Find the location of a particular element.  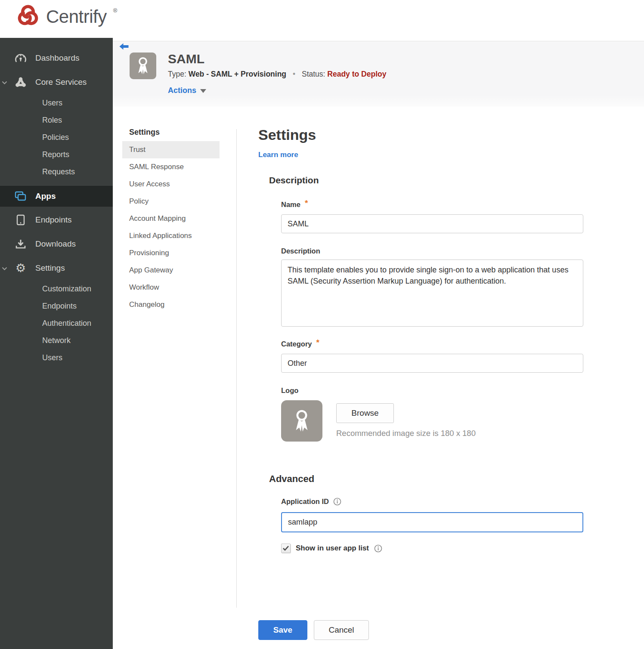

logo-label-text: Logo is located at coordinates (290, 391).